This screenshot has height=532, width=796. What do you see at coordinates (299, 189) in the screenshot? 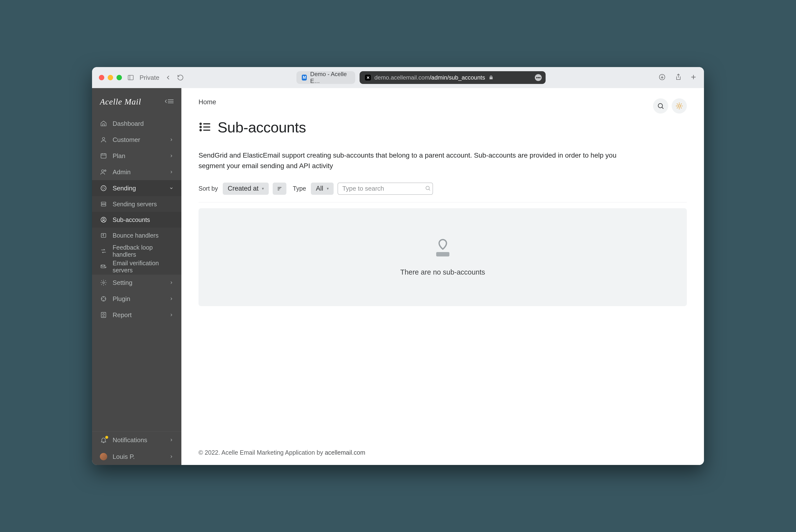
I see `type-label: Type` at bounding box center [299, 189].